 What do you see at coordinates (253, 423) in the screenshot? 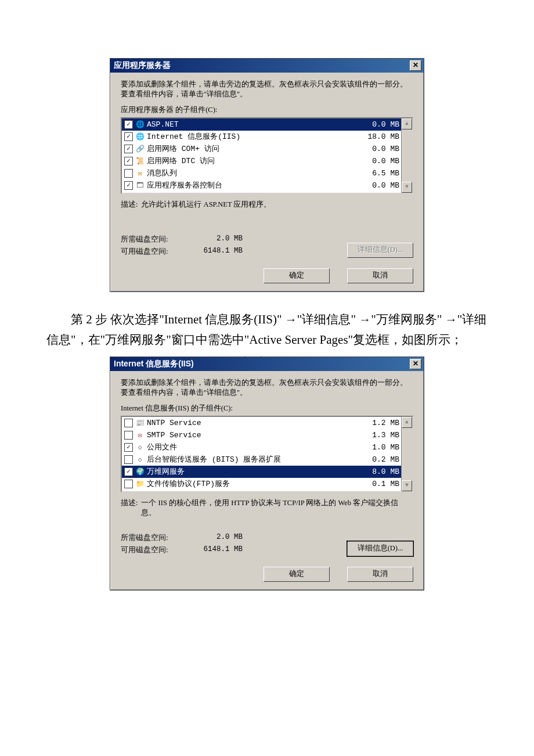
I see `item-name: NNTP Service` at bounding box center [253, 423].